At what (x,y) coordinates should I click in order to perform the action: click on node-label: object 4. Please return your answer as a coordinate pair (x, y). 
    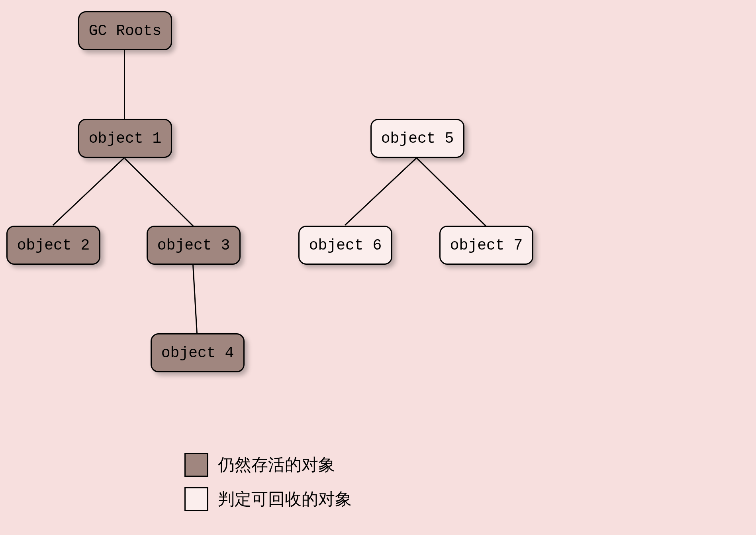
    Looking at the image, I should click on (198, 353).